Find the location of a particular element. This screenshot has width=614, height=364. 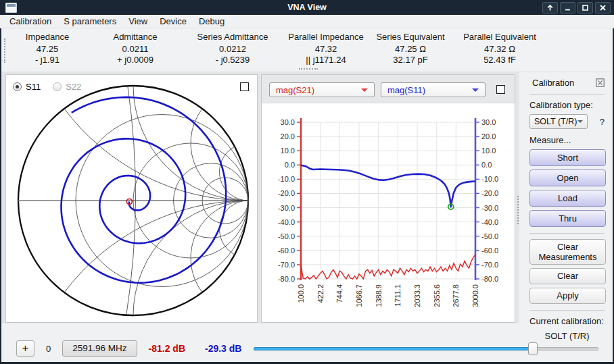

menu-view: View is located at coordinates (138, 22).